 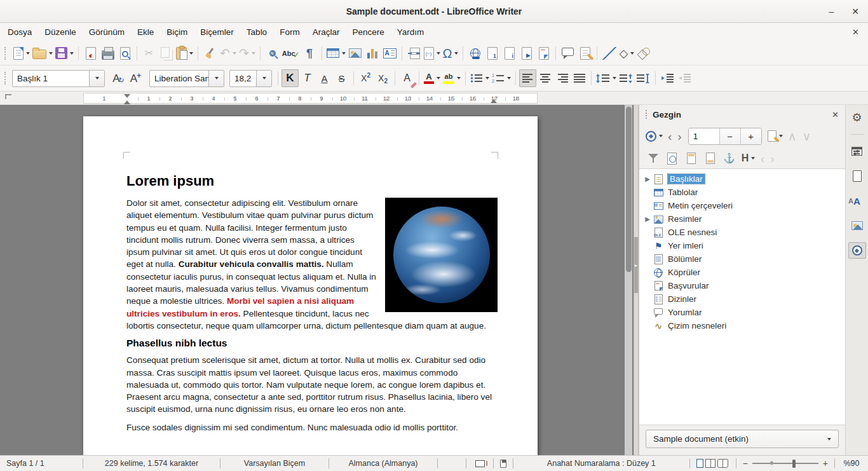 What do you see at coordinates (414, 53) in the screenshot?
I see `page-break-button` at bounding box center [414, 53].